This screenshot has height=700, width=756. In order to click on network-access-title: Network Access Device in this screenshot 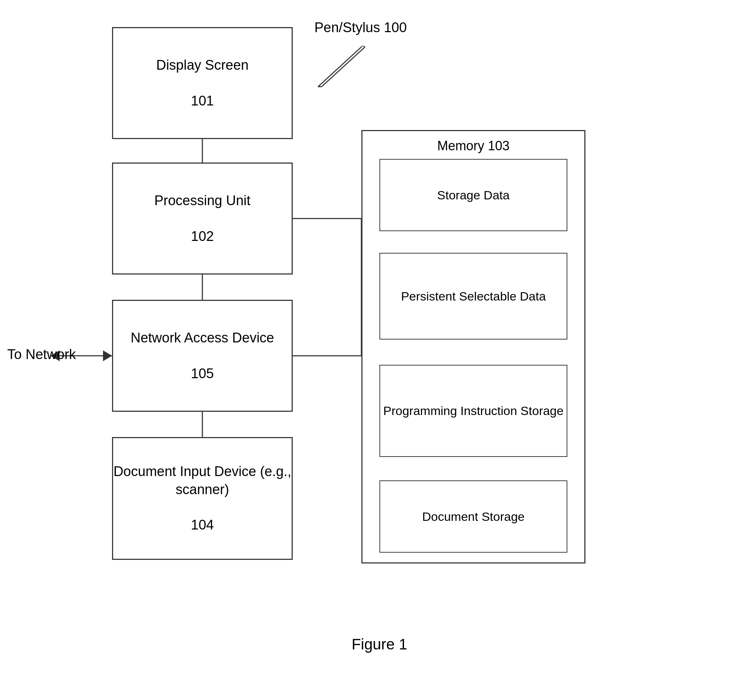, I will do `click(202, 338)`.